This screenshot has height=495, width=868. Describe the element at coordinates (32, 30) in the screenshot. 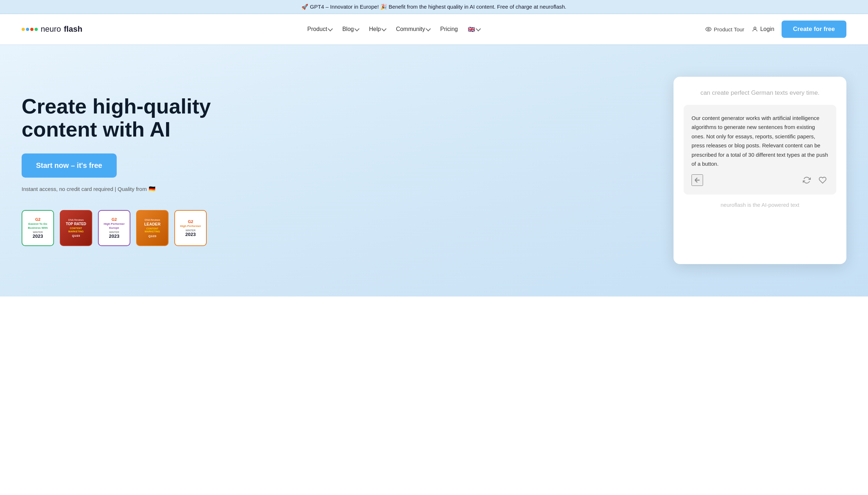

I see `logo-dot-red` at that location.